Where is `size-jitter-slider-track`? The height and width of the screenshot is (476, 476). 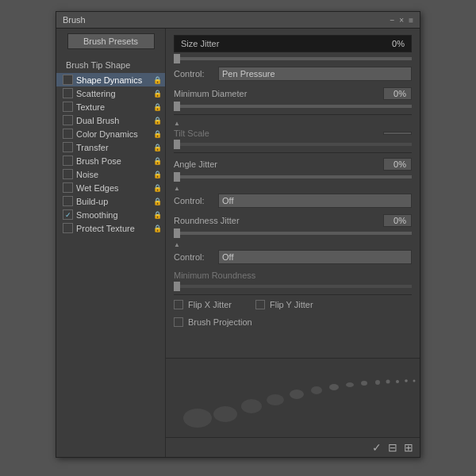
size-jitter-slider-track is located at coordinates (293, 59).